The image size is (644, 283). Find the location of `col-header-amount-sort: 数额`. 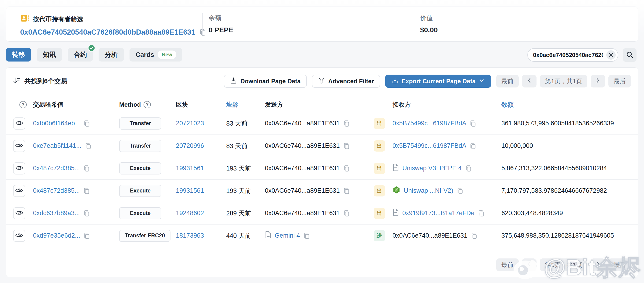

col-header-amount-sort: 数额 is located at coordinates (508, 105).